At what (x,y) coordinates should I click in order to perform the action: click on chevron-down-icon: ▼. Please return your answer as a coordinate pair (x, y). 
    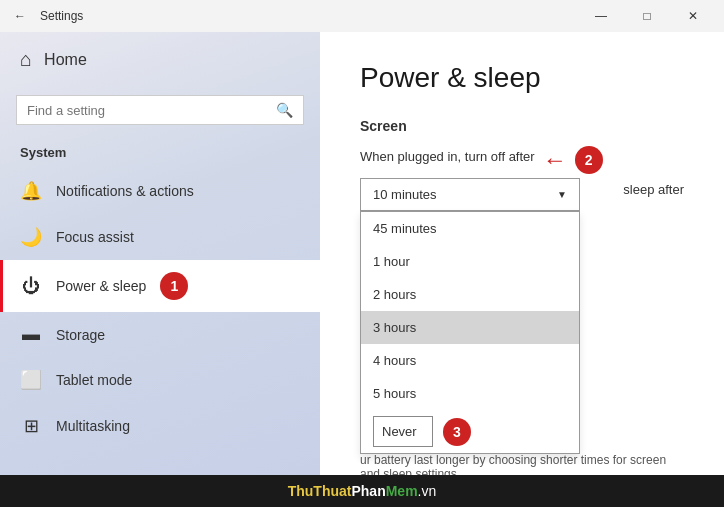
    Looking at the image, I should click on (562, 194).